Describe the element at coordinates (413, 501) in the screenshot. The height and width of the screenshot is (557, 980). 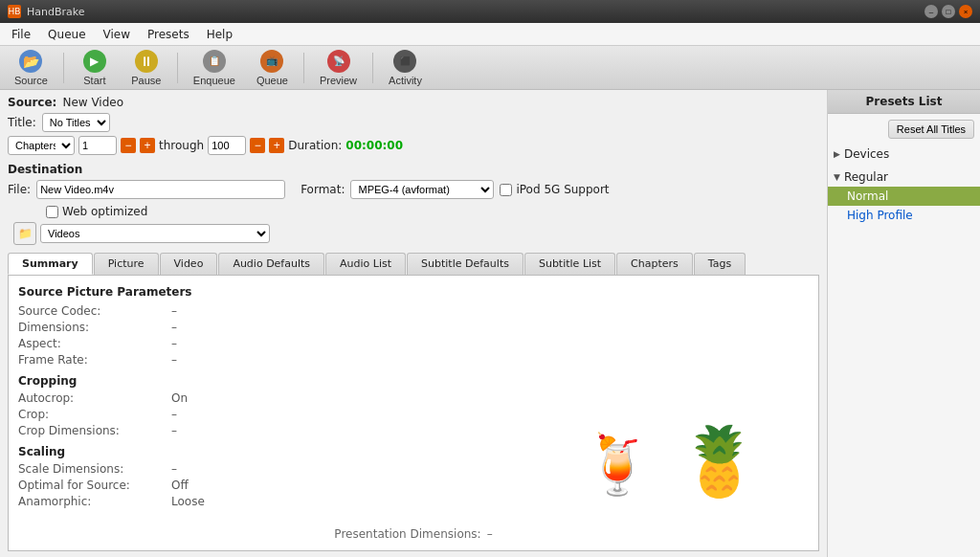
I see `param-anamorphic: Anamorphic: Loose` at that location.